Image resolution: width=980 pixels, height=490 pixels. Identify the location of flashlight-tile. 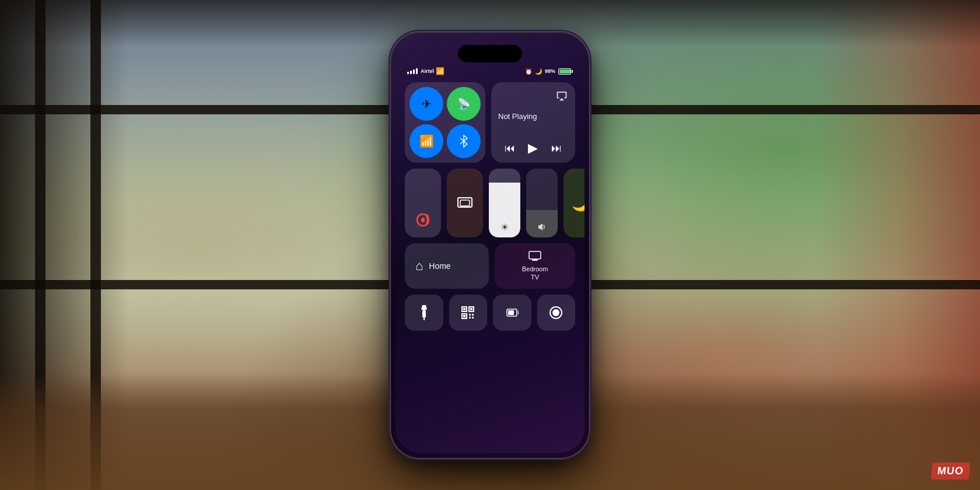
(424, 313).